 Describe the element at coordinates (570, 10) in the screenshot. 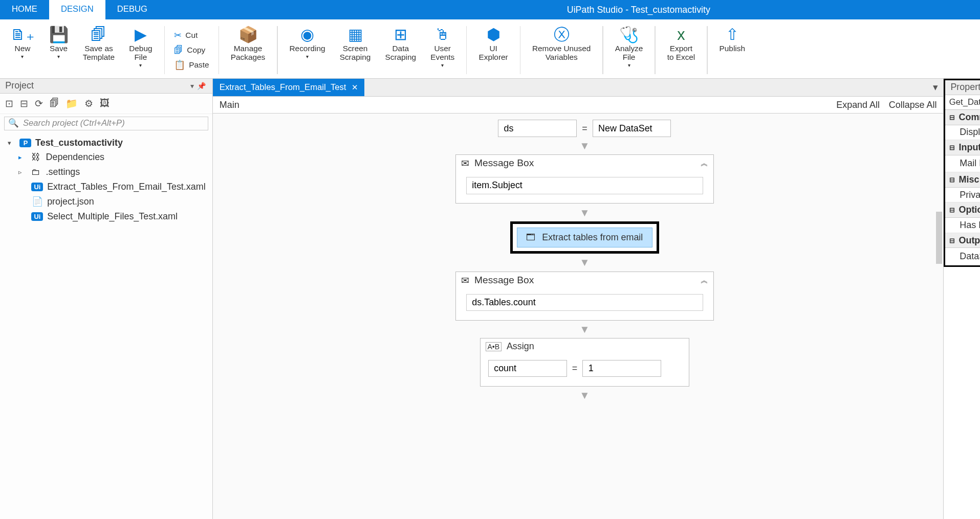

I see `window-title: UiPath Studio - Test_customactivity` at that location.